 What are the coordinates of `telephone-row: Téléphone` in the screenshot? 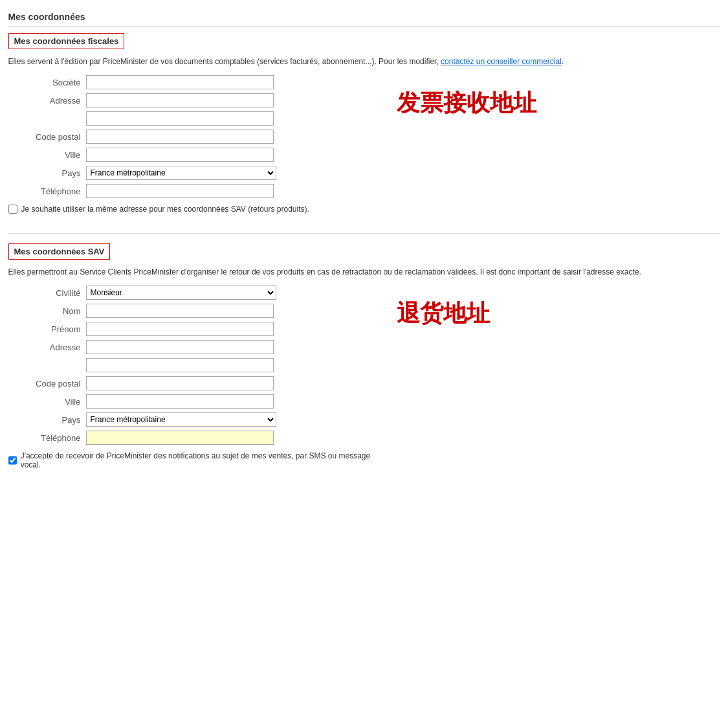 It's located at (190, 191).